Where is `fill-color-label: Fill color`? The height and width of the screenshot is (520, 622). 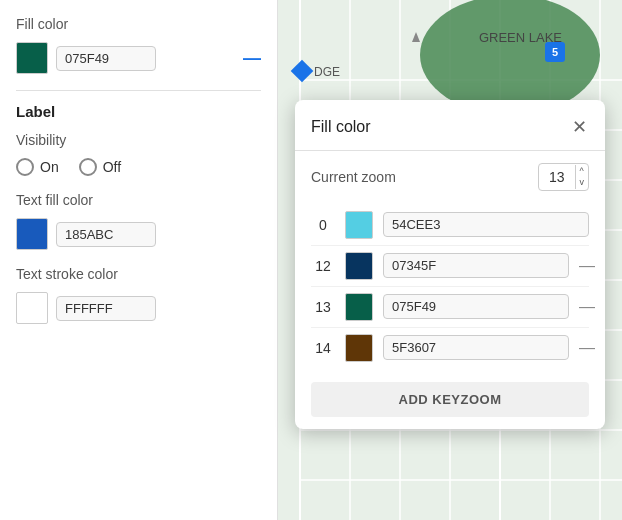
fill-color-label: Fill color is located at coordinates (138, 24).